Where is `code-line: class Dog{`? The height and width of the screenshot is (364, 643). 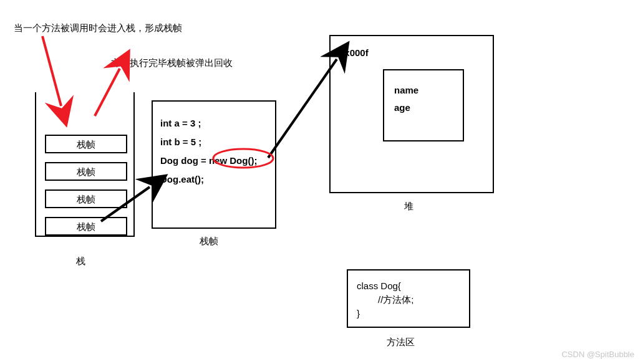 code-line: class Dog{ is located at coordinates (409, 286).